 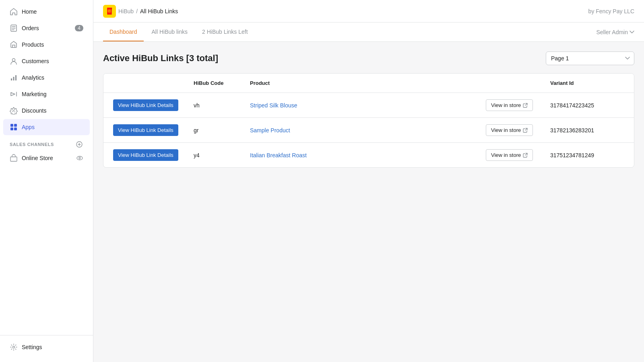 What do you see at coordinates (47, 45) in the screenshot?
I see `sidebar-item-products: Products` at bounding box center [47, 45].